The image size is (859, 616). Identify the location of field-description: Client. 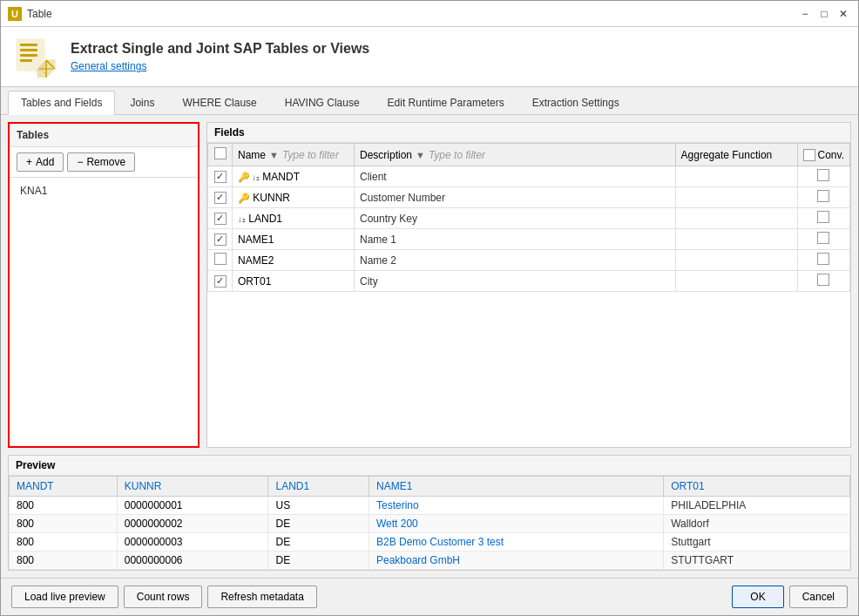
(516, 177).